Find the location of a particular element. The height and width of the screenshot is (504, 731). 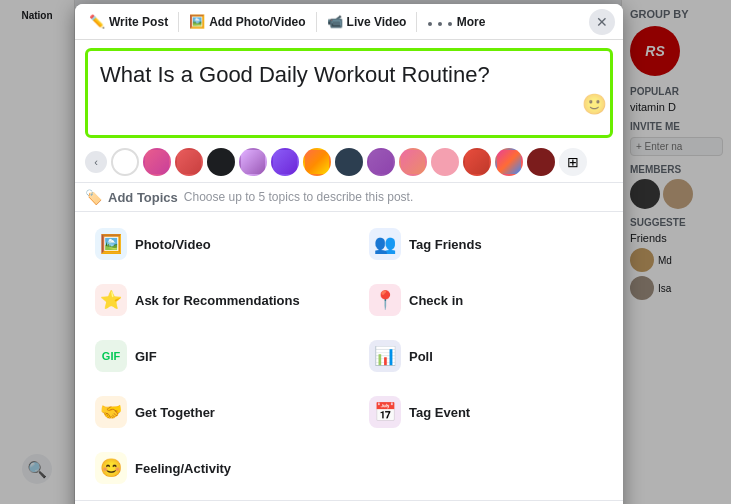

write-post-label: Write Post is located at coordinates (138, 22).